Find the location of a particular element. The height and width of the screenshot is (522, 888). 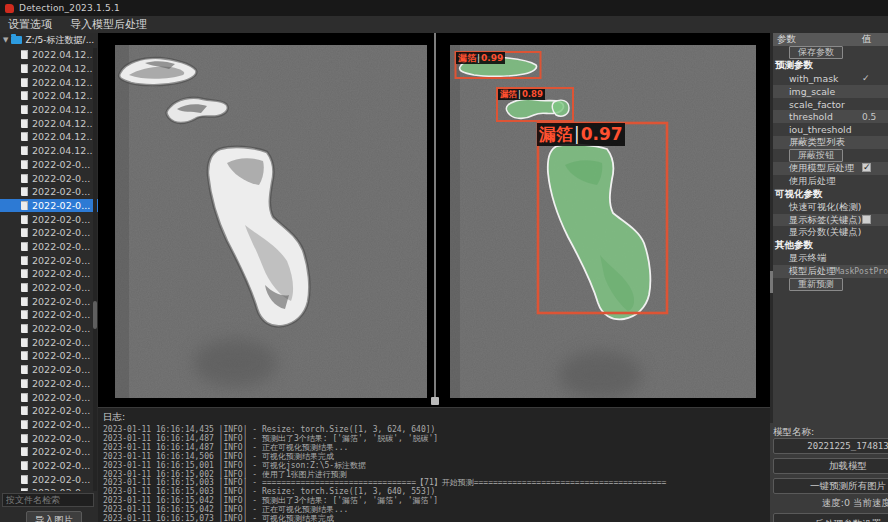

param-label: scale_factor is located at coordinates (818, 104).